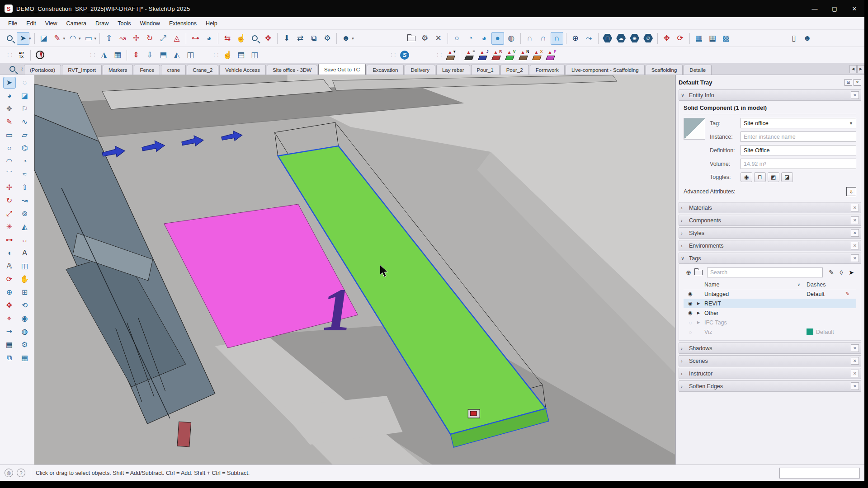  What do you see at coordinates (118, 70) in the screenshot?
I see `scene-tab-markers: Markers` at bounding box center [118, 70].